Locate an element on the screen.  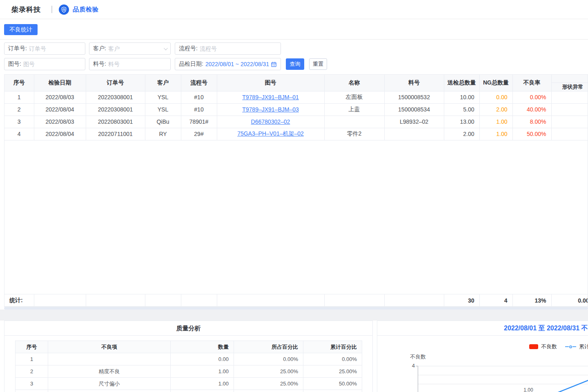
cell-drawing: T9789–JX91–BJM–03 is located at coordinates (270, 109).